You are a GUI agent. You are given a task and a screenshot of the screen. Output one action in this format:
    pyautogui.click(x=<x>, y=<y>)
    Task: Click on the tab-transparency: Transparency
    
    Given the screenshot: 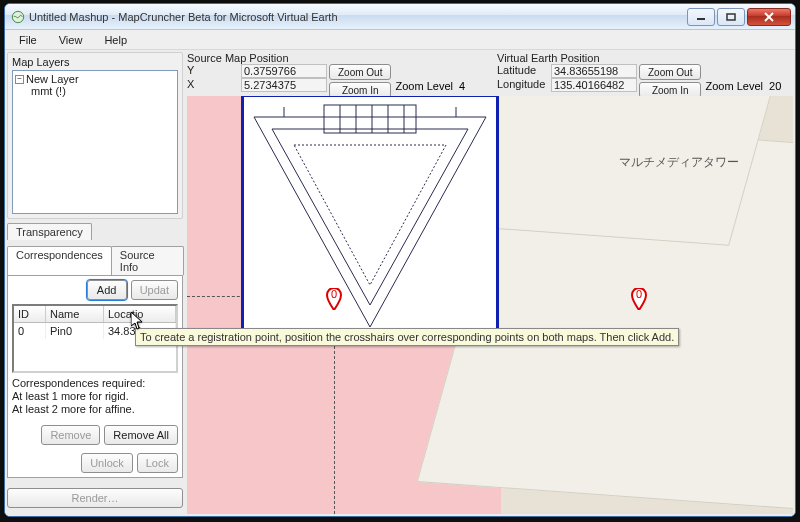 What is the action you would take?
    pyautogui.click(x=50, y=232)
    